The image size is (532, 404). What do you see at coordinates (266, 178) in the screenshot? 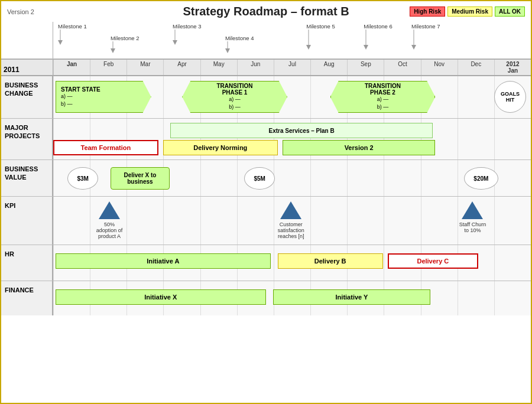
I see `business-value-row: BUSINESSVALUE $3M Deliver X tobusiness $…` at bounding box center [266, 178].